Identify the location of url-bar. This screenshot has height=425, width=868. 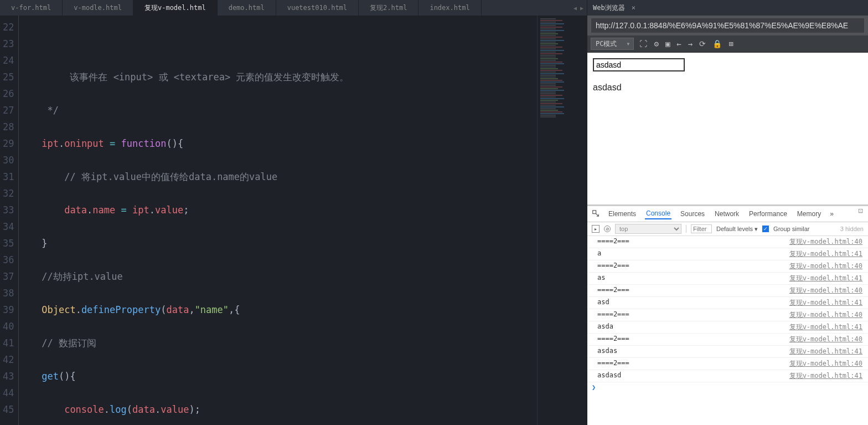
(727, 25).